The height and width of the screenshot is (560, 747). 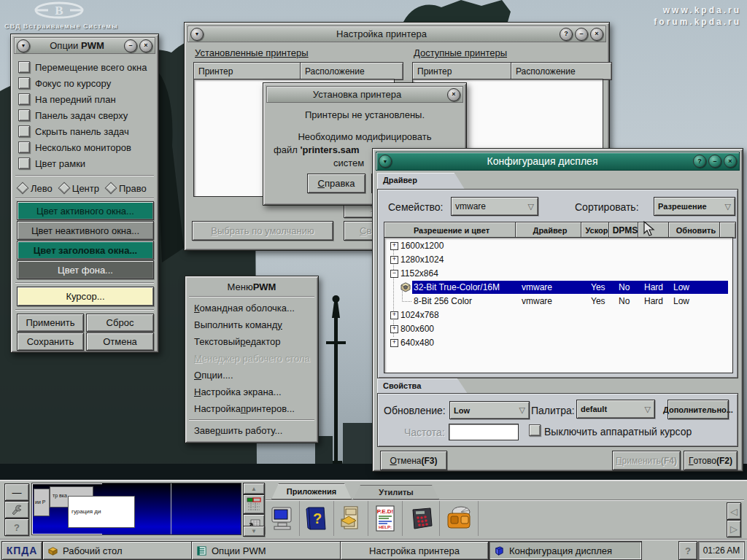 I want to click on printer-install-titlebar: Установка принтера ×, so click(x=365, y=95).